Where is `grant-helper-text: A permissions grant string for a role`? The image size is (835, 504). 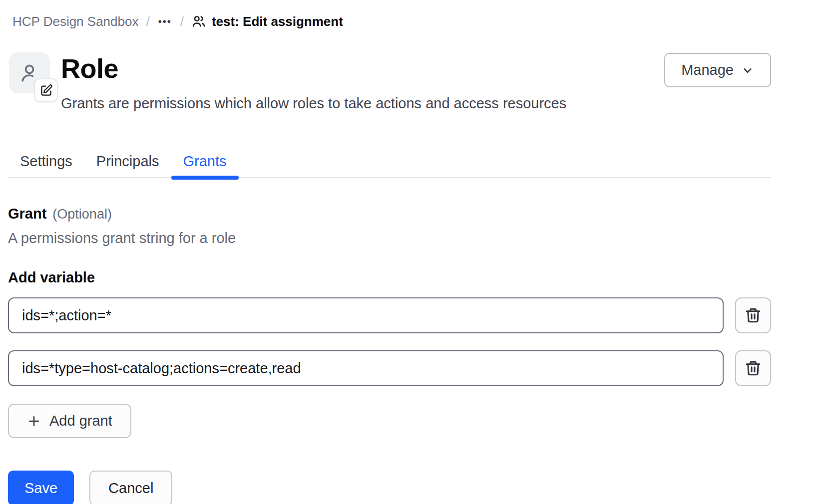 grant-helper-text: A permissions grant string for a role is located at coordinates (390, 239).